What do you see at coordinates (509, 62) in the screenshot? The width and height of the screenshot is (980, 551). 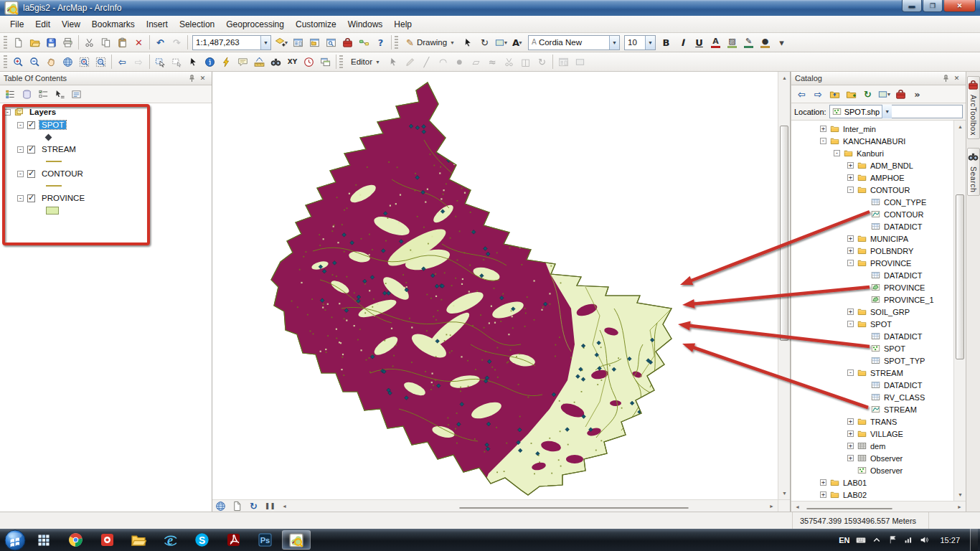 I see `editor-cut-polygons` at bounding box center [509, 62].